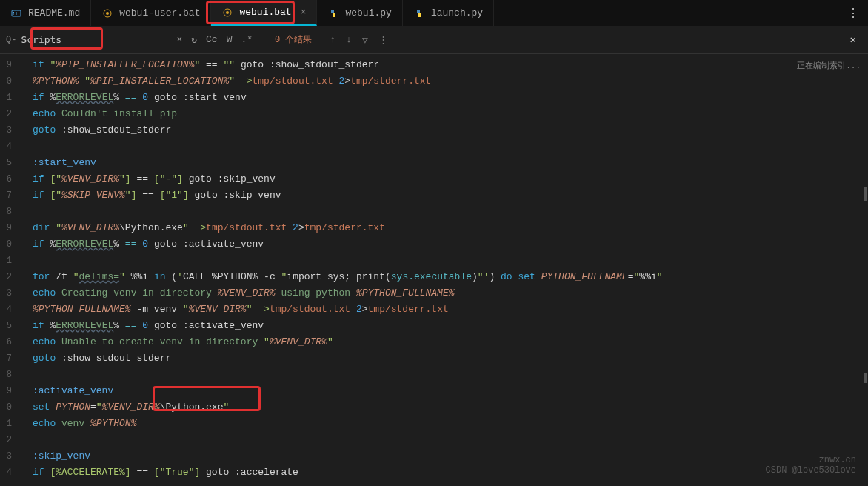 The height and width of the screenshot is (486, 868). I want to click on tab-label: README.md, so click(54, 13).